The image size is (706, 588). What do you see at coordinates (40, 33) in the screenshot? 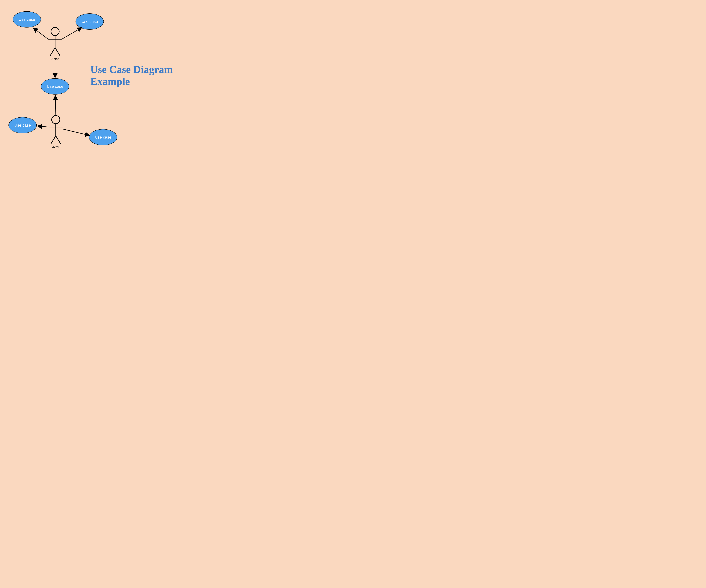
I see `connector-a1-uc1` at bounding box center [40, 33].